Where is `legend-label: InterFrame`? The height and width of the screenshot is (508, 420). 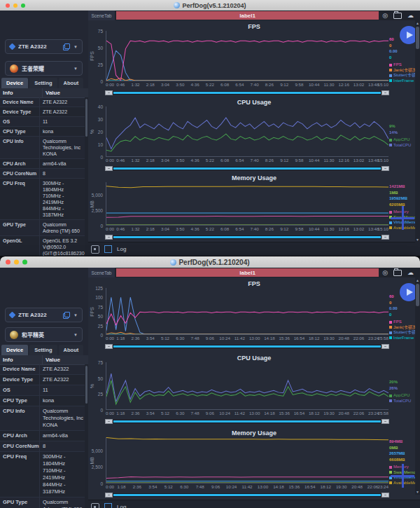
legend-label: InterFrame is located at coordinates (403, 338).